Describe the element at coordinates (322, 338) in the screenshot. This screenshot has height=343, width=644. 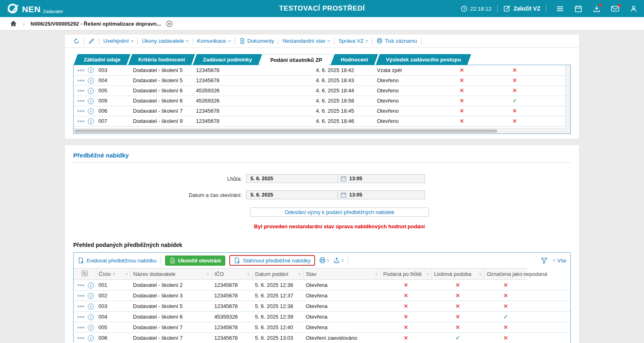
I see `table-row: i006Dodavatel - školení 7123456785. 6. 2…` at that location.